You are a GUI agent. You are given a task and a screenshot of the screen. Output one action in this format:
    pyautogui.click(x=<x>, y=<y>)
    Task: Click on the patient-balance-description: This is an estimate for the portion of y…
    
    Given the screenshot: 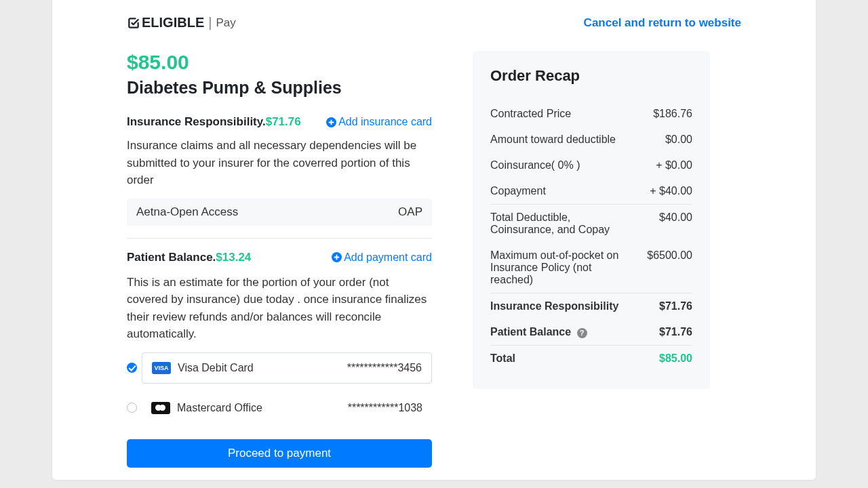 What is the action you would take?
    pyautogui.click(x=279, y=308)
    